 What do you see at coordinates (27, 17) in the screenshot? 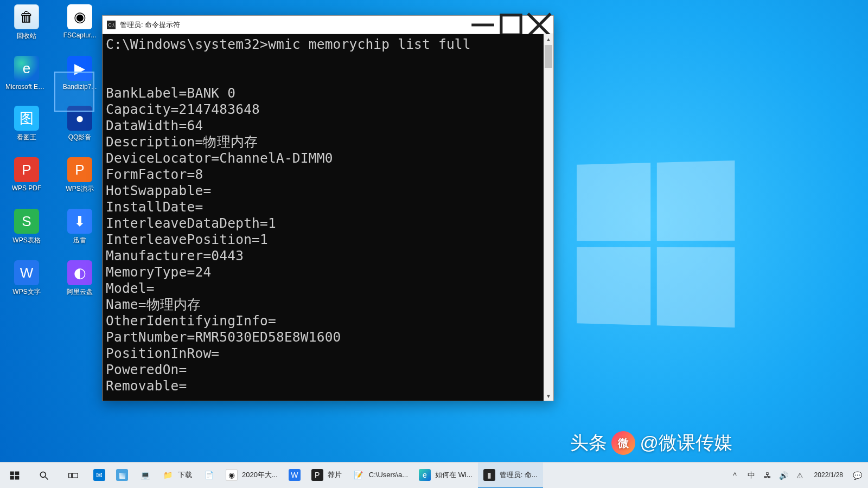
I see `recycle-bin-icon-glyph: 🗑` at bounding box center [27, 17].